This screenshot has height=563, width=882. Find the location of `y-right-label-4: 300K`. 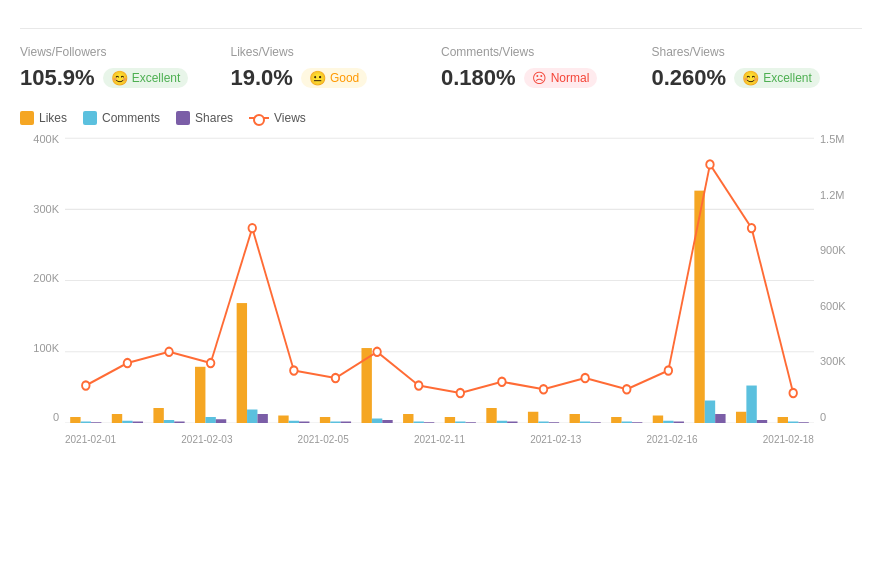

y-right-label-4: 300K is located at coordinates (833, 361).